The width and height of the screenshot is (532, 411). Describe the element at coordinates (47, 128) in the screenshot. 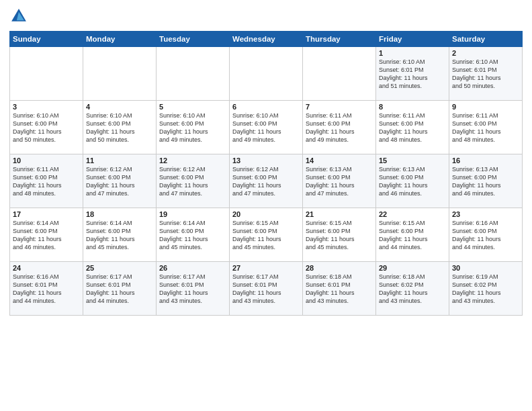

I see `calendar-cell: 3Sunrise: 6:10 AM Sunset: 6:00 PM Daylig…` at that location.